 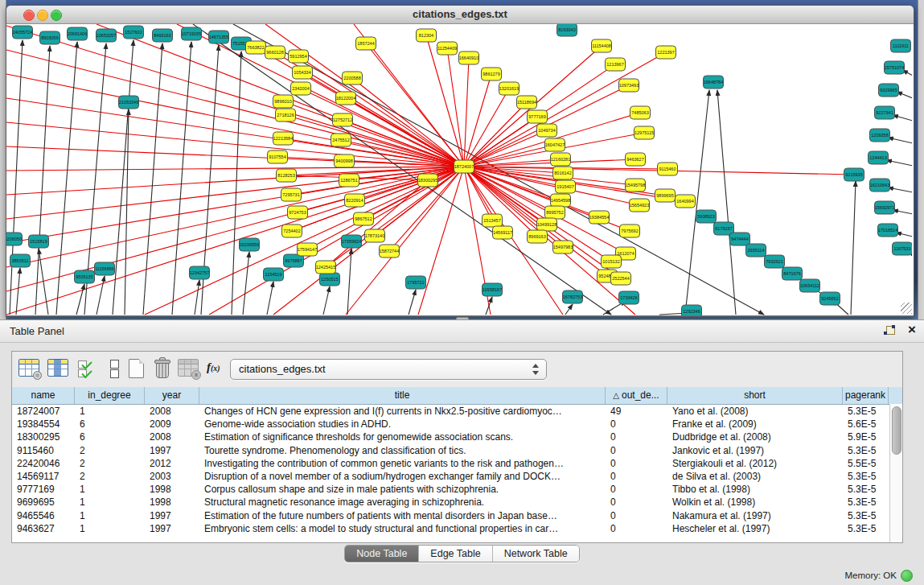 I want to click on graph-node: 2342004, so click(x=301, y=89).